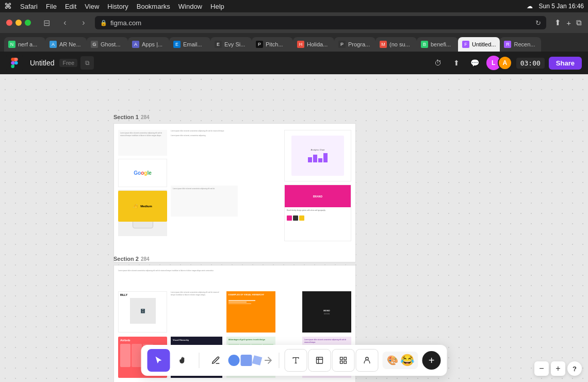  Describe the element at coordinates (28, 44) in the screenshot. I see `tab-label-nerf: nerf a...` at that location.